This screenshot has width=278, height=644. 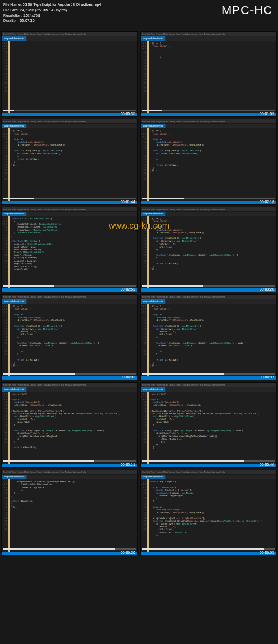 What do you see at coordinates (128, 202) in the screenshot?
I see `timestamp: 00:01:44` at bounding box center [128, 202].